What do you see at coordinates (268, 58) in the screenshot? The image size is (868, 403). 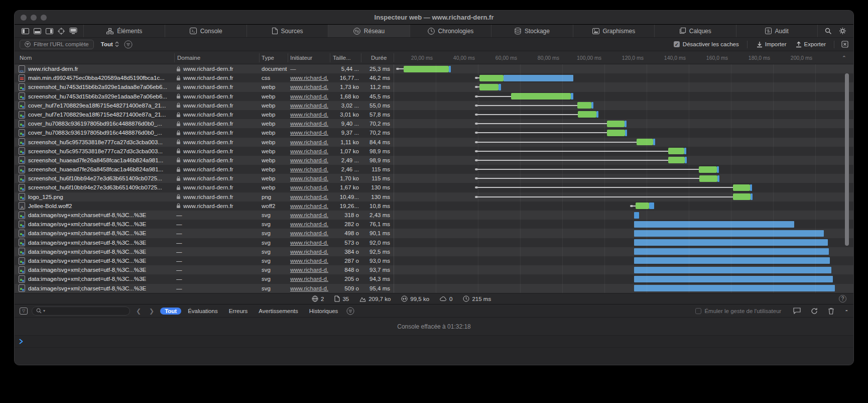 I see `column-header-type: Type` at bounding box center [268, 58].